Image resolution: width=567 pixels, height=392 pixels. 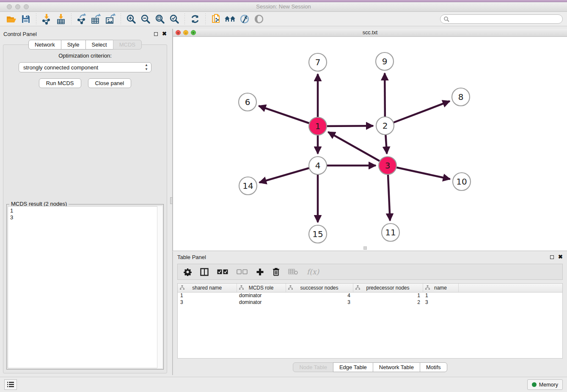 I want to click on export-network-button, so click(x=82, y=19).